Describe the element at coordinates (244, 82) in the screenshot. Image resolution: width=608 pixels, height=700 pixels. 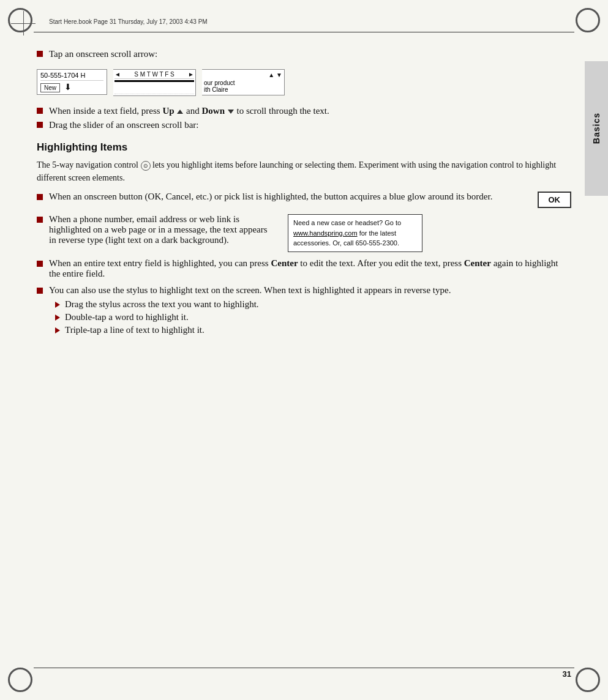
I see `appointment-screenshot: ▲ ▼ our product ith Claire` at that location.